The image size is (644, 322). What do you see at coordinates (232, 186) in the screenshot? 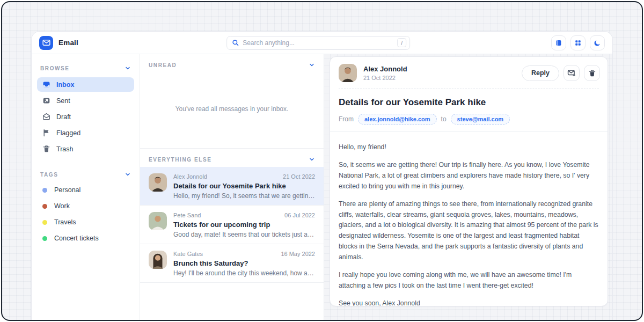
I see `email-list-item: Alex Jonnold 21 Oct 2022 Details for our…` at bounding box center [232, 186].